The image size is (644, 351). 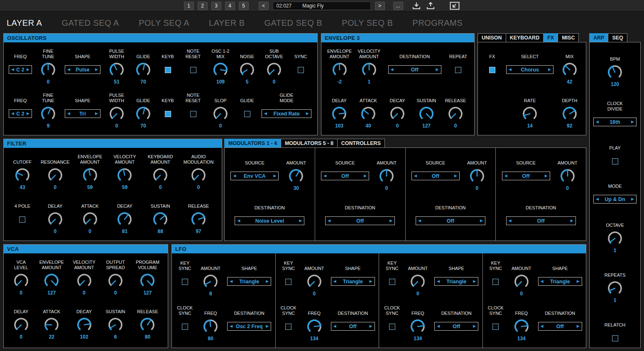 What do you see at coordinates (615, 199) in the screenshot?
I see `mode-select: ◀Up & Dn▶` at bounding box center [615, 199].